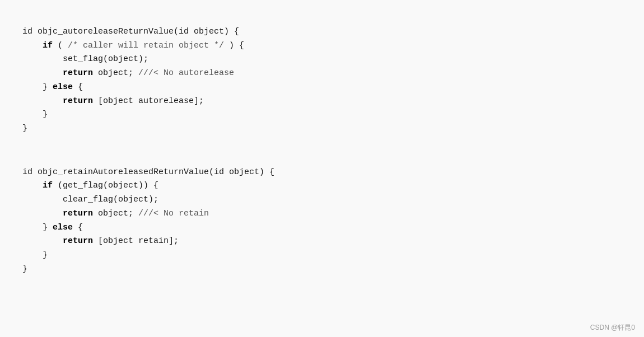  I want to click on func1-line7: }, so click(35, 114).